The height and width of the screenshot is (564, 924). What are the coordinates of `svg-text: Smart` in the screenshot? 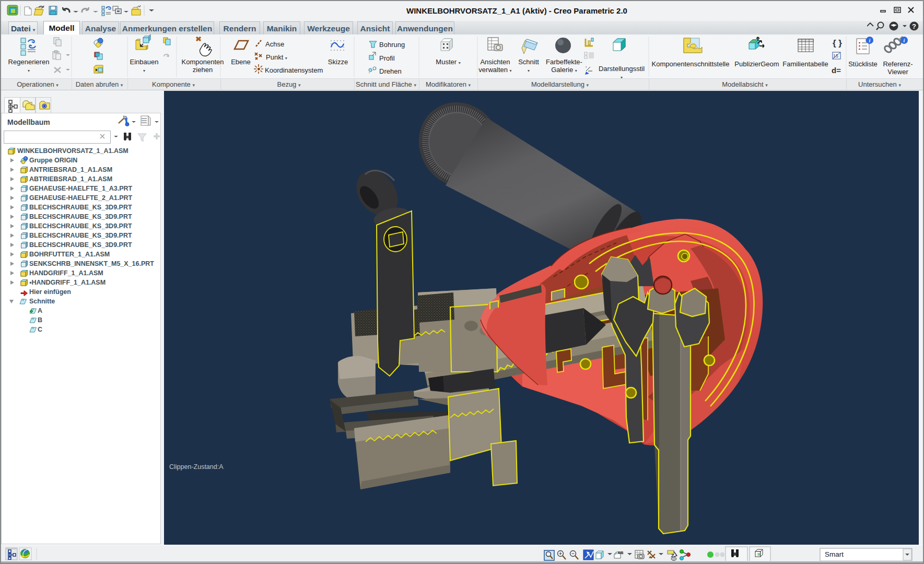 It's located at (834, 555).